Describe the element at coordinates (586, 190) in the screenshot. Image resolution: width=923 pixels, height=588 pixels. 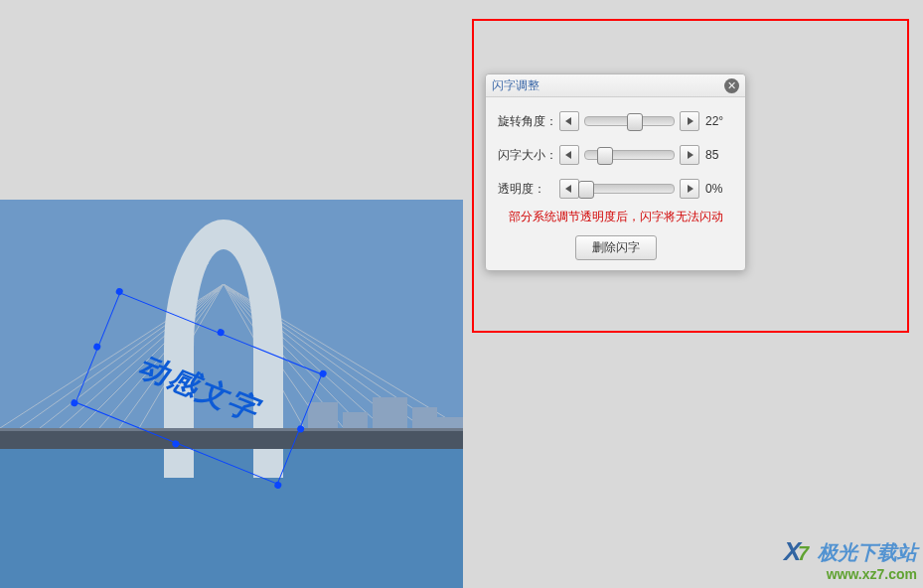
I see `opacity-slider-thumb` at that location.